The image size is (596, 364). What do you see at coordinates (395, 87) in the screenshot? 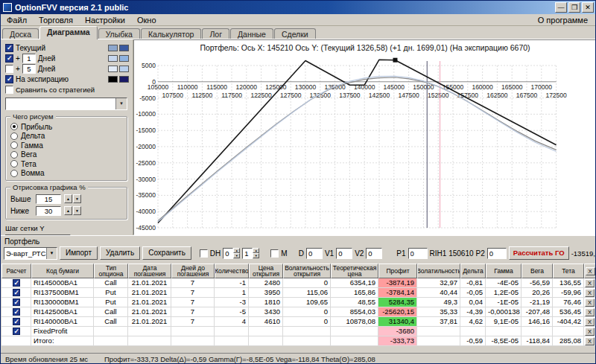
I see `svg-text: 145000` at bounding box center [395, 87].